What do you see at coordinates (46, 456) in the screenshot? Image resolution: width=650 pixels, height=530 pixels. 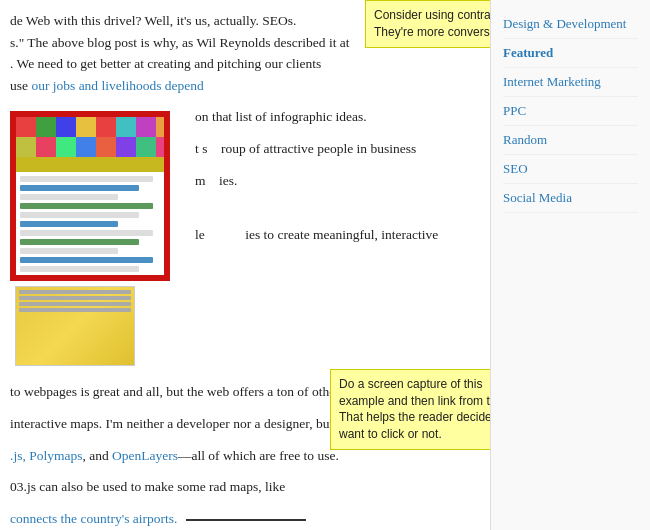 I see `link-polymaps: .js, Polymaps` at bounding box center [46, 456].